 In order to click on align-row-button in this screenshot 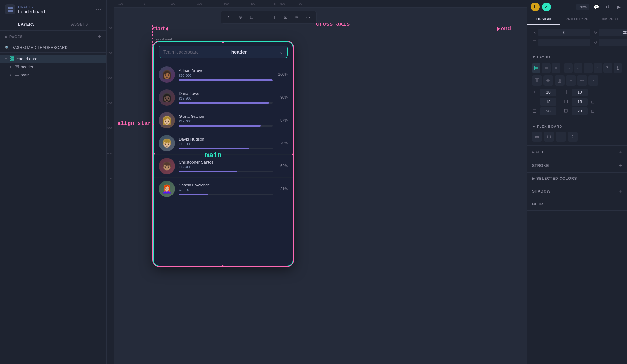, I will do `click(582, 81)`.